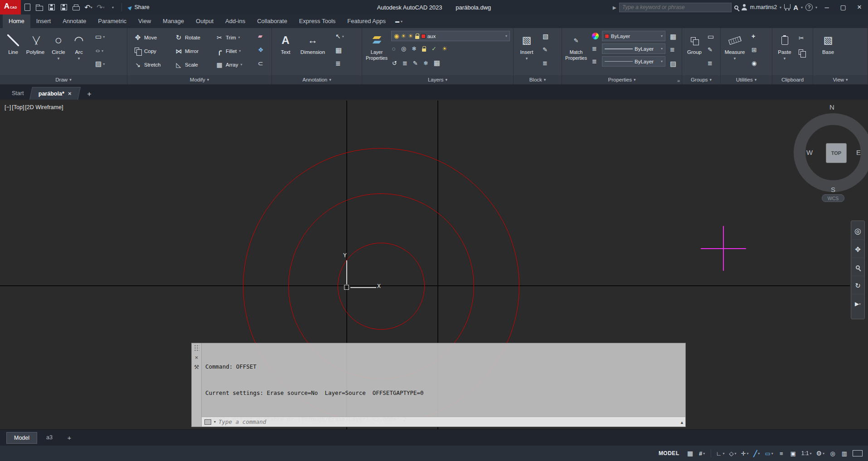 Image resolution: width=868 pixels, height=461 pixels. What do you see at coordinates (545, 63) in the screenshot?
I see `block-attributes-button` at bounding box center [545, 63].